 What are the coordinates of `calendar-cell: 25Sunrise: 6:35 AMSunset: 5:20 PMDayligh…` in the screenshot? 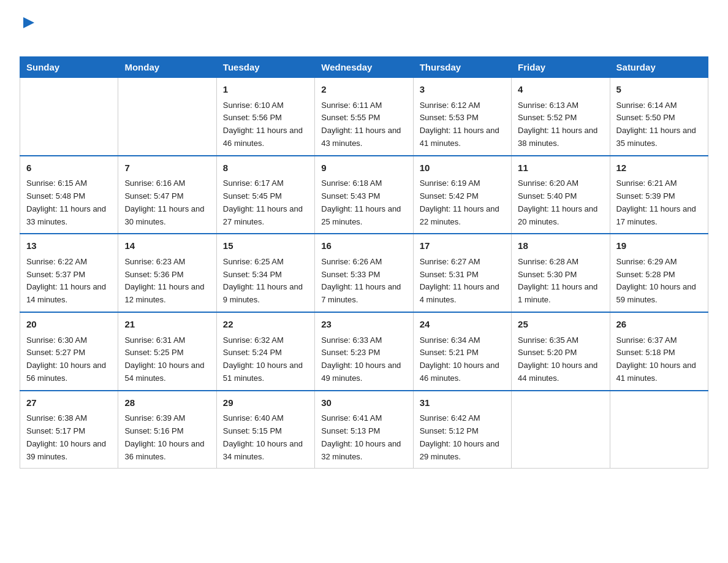 It's located at (561, 351).